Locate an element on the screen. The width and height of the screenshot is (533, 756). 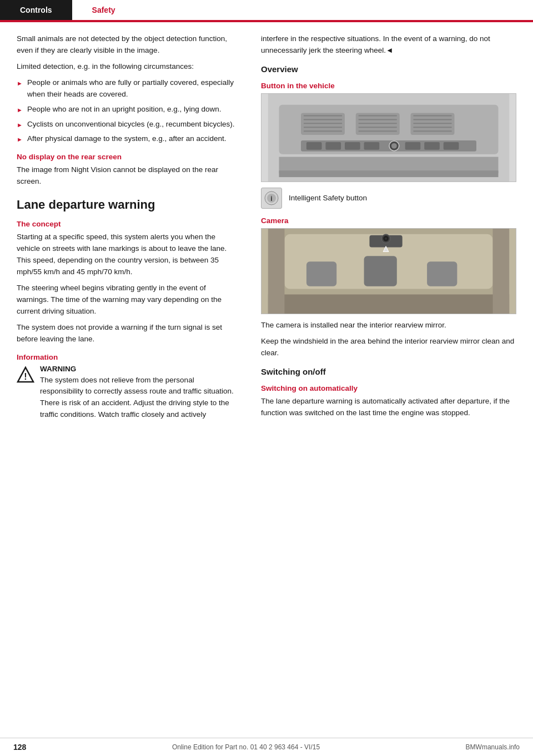
warning-box: ! WARNING The system does not relieve fr… is located at coordinates (128, 393).